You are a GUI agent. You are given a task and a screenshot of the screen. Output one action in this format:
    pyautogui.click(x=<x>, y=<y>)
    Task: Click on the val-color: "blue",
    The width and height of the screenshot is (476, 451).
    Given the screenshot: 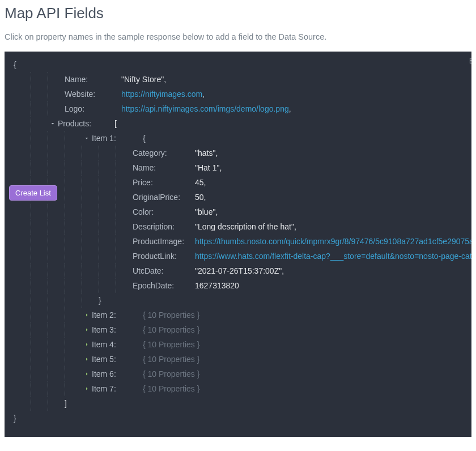 What is the action you would take?
    pyautogui.click(x=206, y=212)
    